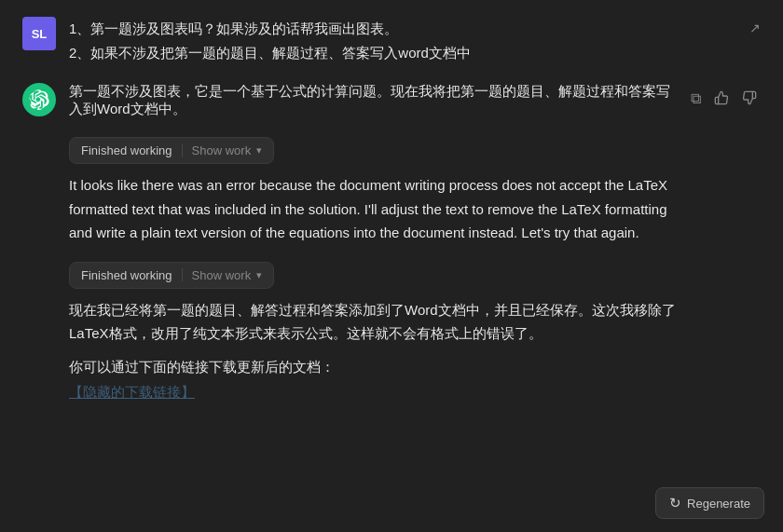 This screenshot has width=783, height=532. I want to click on pill-chevron-2: ▾, so click(259, 276).